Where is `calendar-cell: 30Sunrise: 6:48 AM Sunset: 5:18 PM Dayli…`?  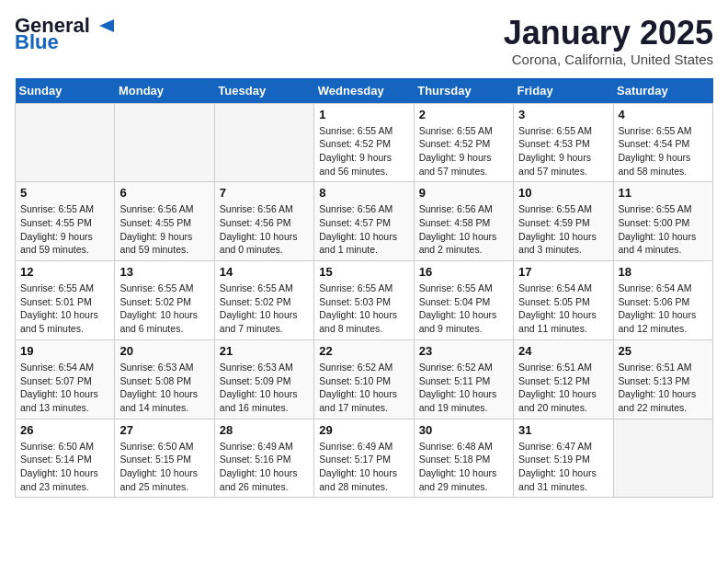 calendar-cell: 30Sunrise: 6:48 AM Sunset: 5:18 PM Dayli… is located at coordinates (463, 458).